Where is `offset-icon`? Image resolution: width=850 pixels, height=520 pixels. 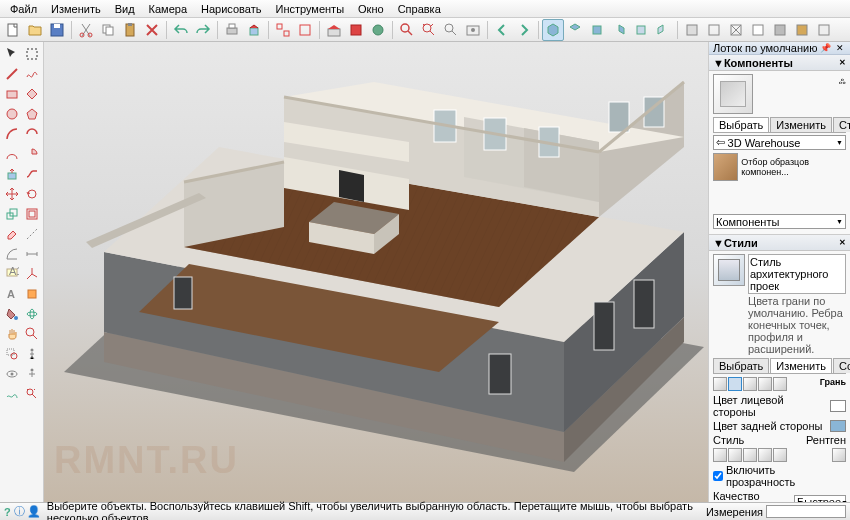 offset-icon is located at coordinates (32, 214).